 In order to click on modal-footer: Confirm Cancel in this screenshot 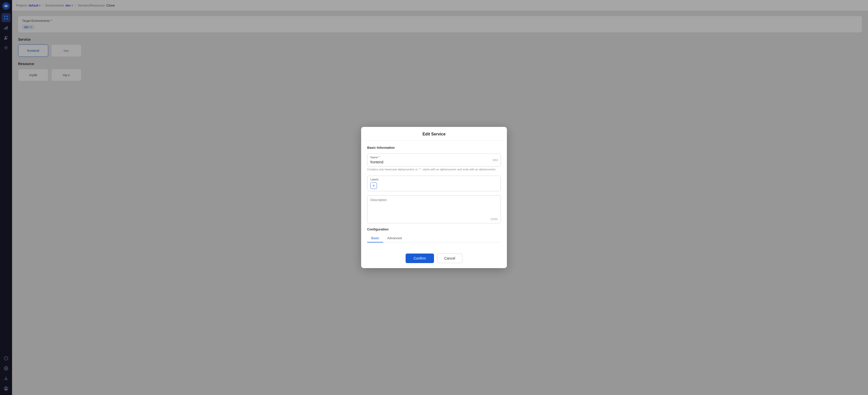, I will do `click(434, 259)`.